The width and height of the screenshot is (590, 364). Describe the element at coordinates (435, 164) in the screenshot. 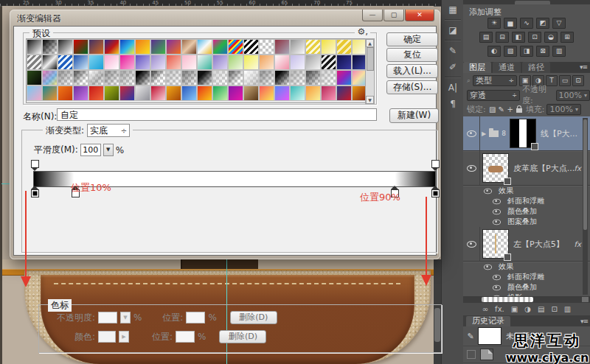

I see `opacity-stop-right` at that location.